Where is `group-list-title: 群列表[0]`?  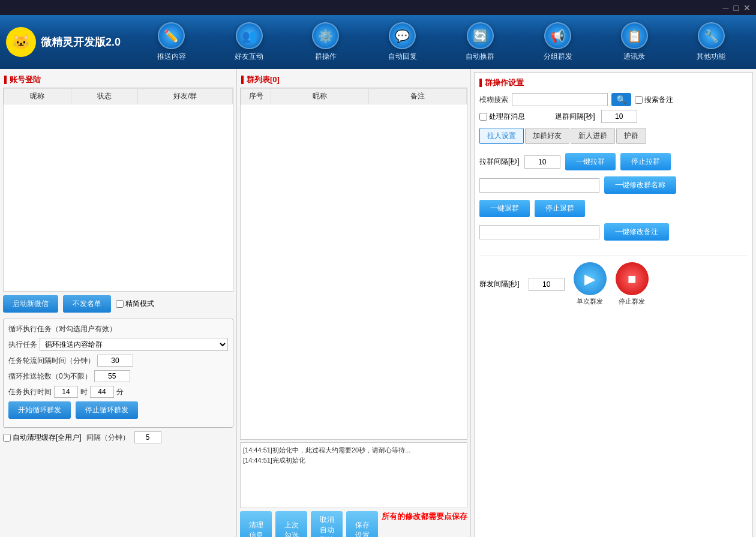
group-list-title: 群列表[0] is located at coordinates (354, 80).